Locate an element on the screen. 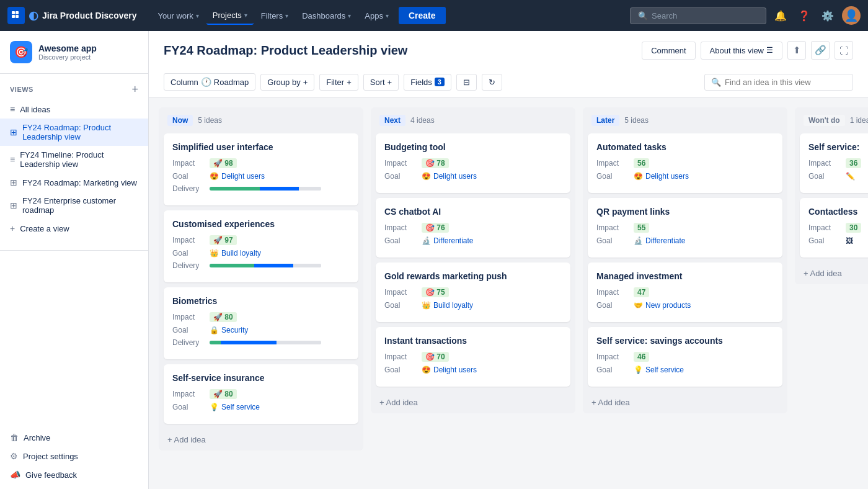 The width and height of the screenshot is (868, 489). col-label-next: Next is located at coordinates (392, 120).